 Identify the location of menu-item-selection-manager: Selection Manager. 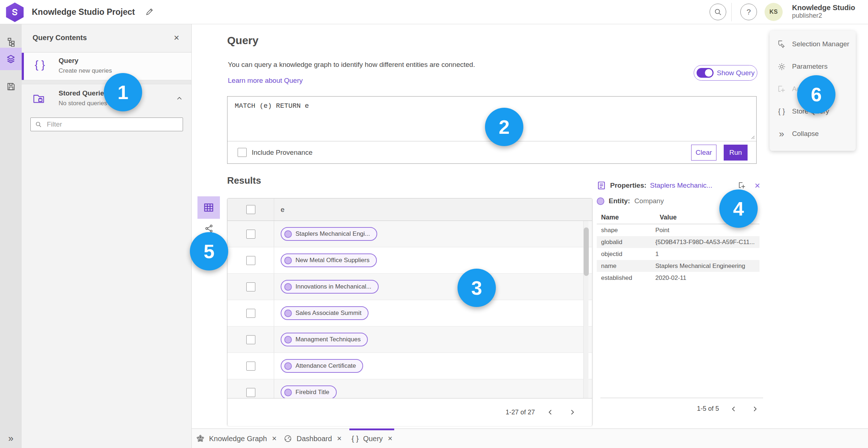
(813, 44).